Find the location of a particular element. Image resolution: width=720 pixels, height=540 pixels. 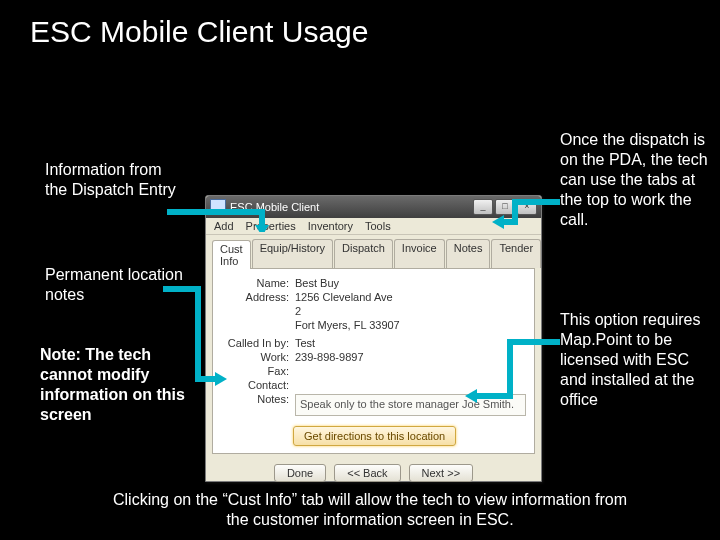

label-name: Name: is located at coordinates (258, 283).